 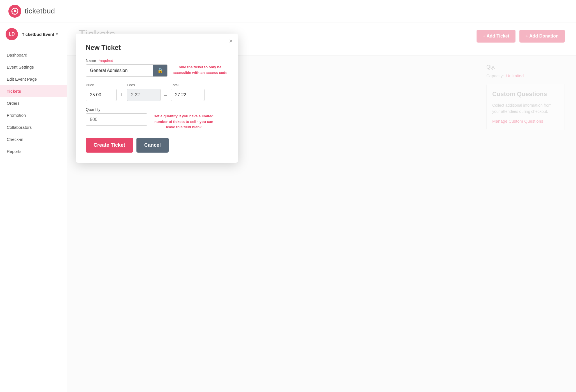 I want to click on sidebar-nav: Dashboard Event Settings Edit Event Page…, so click(x=34, y=103).